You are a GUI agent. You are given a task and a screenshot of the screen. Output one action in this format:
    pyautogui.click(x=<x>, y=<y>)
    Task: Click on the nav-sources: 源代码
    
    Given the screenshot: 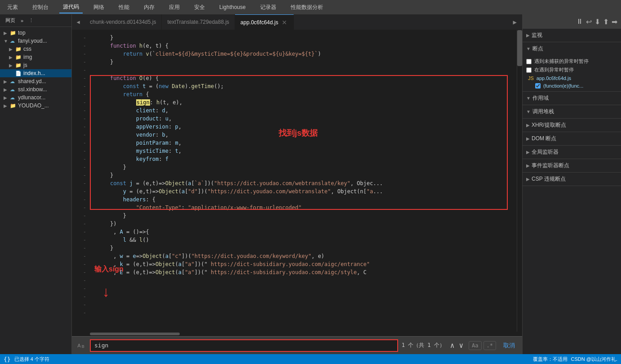 What is the action you would take?
    pyautogui.click(x=71, y=7)
    